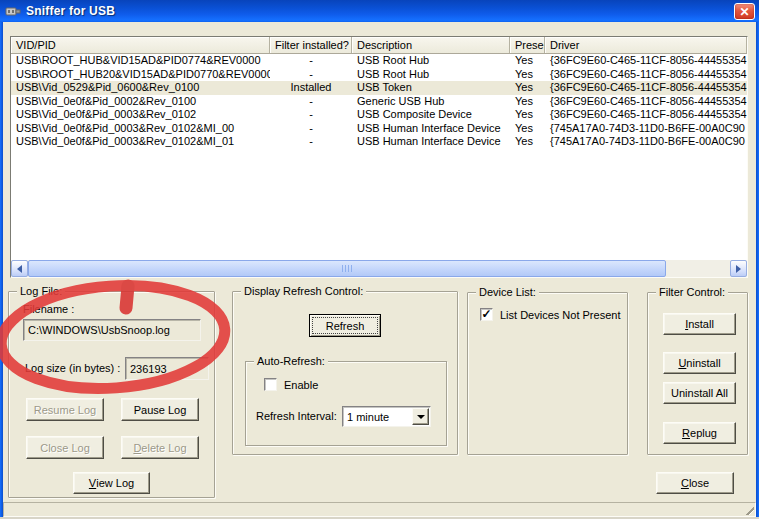 The image size is (759, 519). I want to click on column-header-present: Present, so click(528, 45).